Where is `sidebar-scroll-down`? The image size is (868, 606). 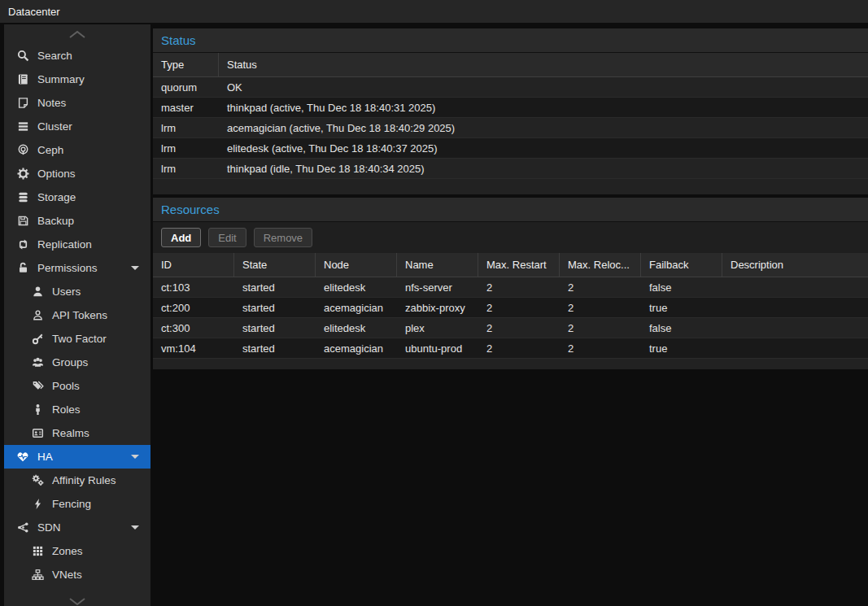
sidebar-scroll-down is located at coordinates (77, 599).